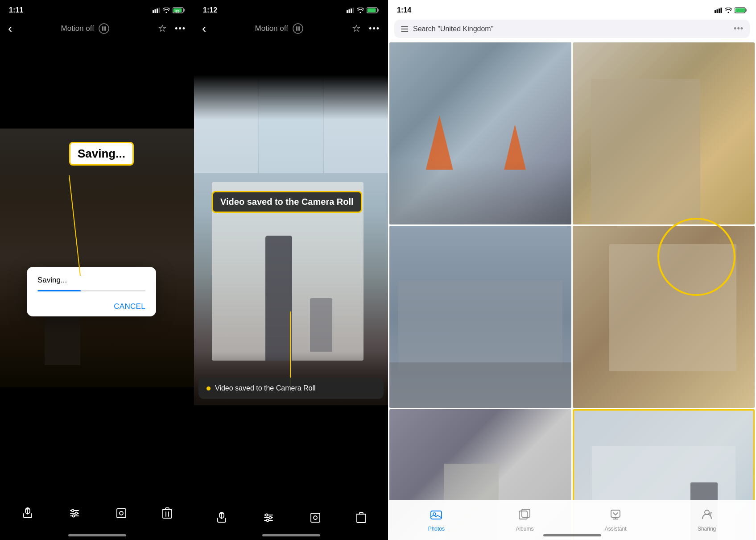 The image size is (756, 540). I want to click on toast-notification: Video saved to the Camera Roll, so click(291, 388).